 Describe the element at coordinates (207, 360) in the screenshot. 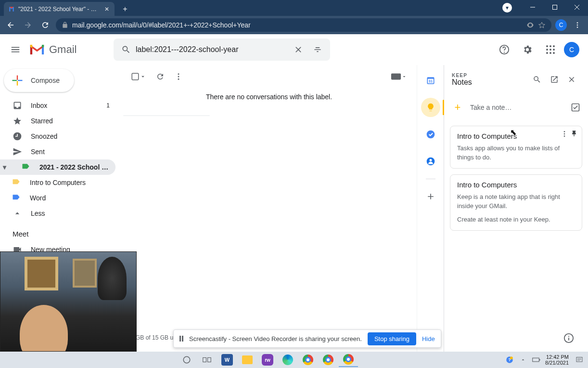

I see `task-view-icon` at that location.